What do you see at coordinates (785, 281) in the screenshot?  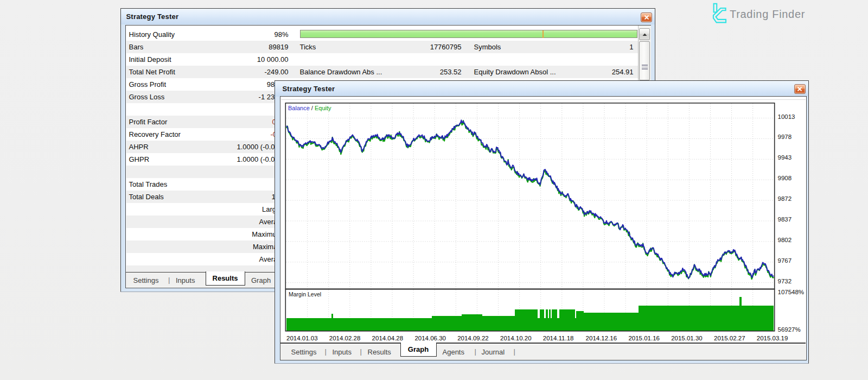 I see `svg-text: 9732` at bounding box center [785, 281].